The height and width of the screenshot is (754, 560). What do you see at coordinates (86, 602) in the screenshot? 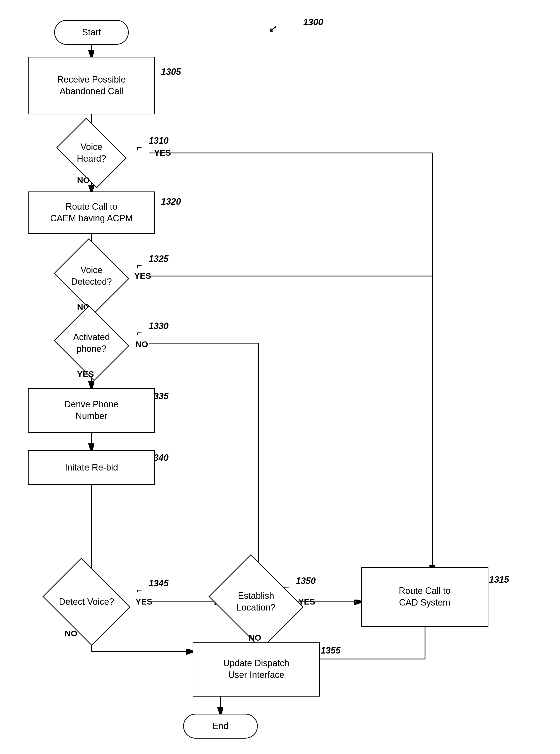
I see `node-1345-wrapper: Detect Voice?` at bounding box center [86, 602].